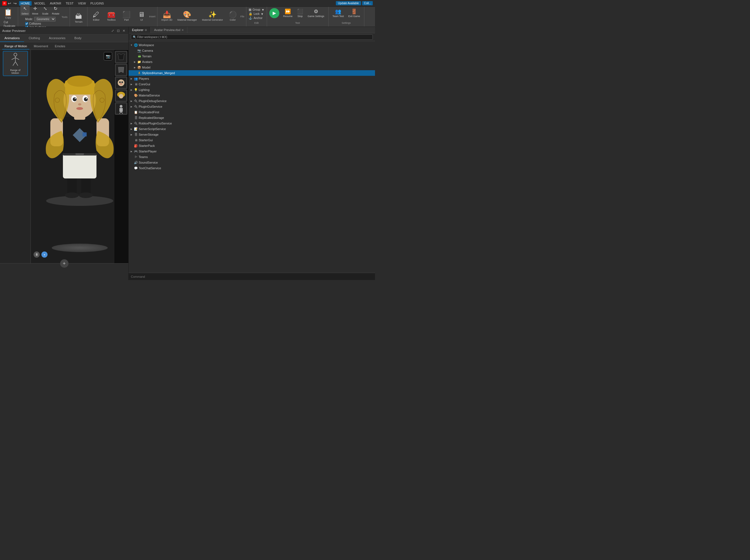 This screenshot has height=560, width=750. I want to click on pause-btn: ⏸, so click(37, 255).